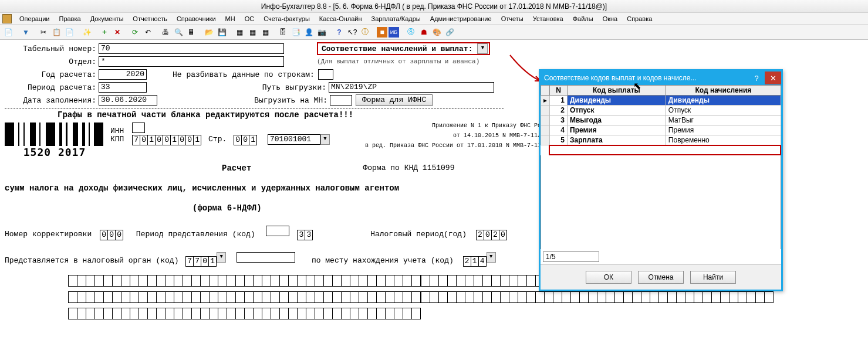 This screenshot has width=868, height=364. What do you see at coordinates (230, 19) in the screenshot?
I see `menu-mn: МН` at bounding box center [230, 19].